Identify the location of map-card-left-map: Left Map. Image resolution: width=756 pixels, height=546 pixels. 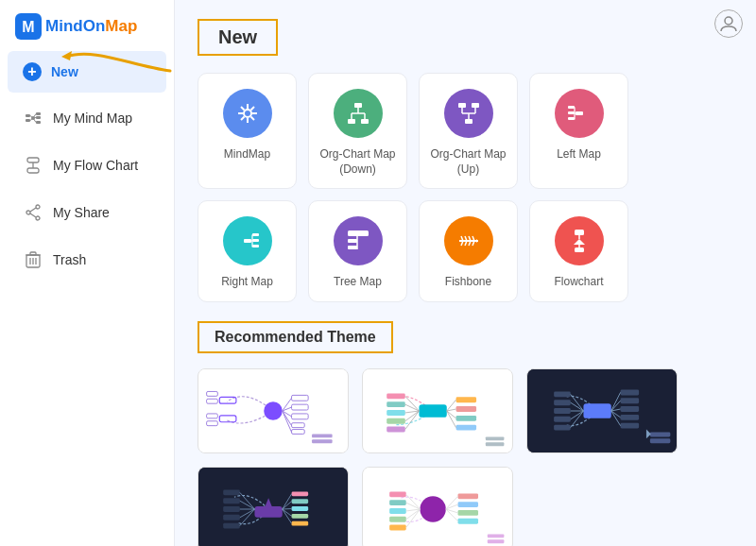
(578, 130).